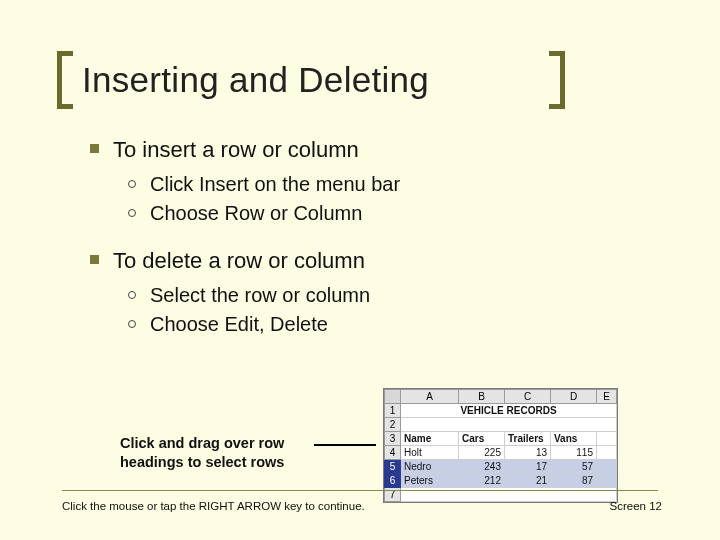  I want to click on item-text: Select the row or column, so click(260, 295).